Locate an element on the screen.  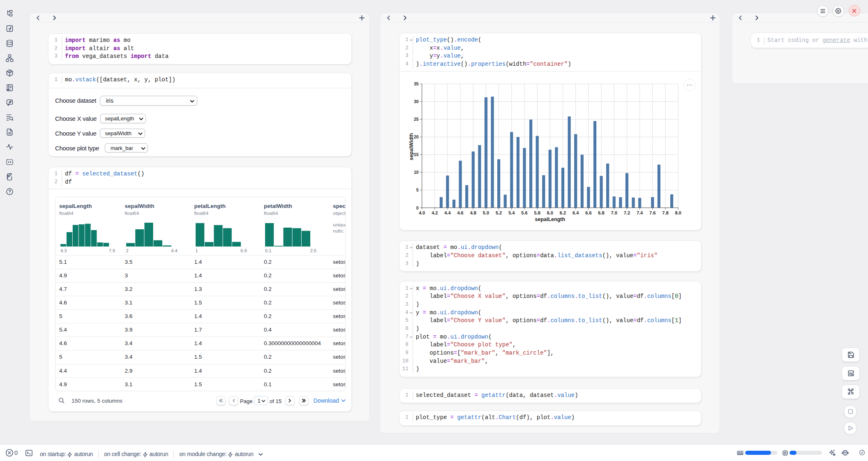
svg-text: 25 is located at coordinates (416, 119).